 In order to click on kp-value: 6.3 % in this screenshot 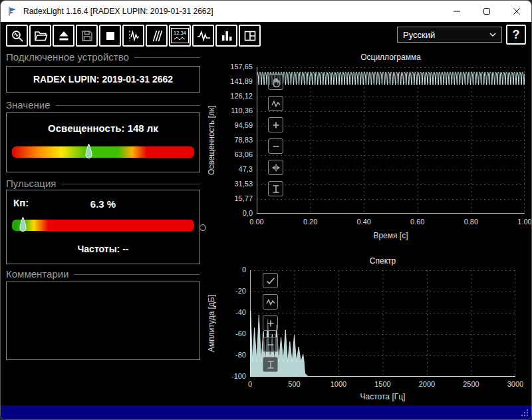, I will do `click(103, 204)`.